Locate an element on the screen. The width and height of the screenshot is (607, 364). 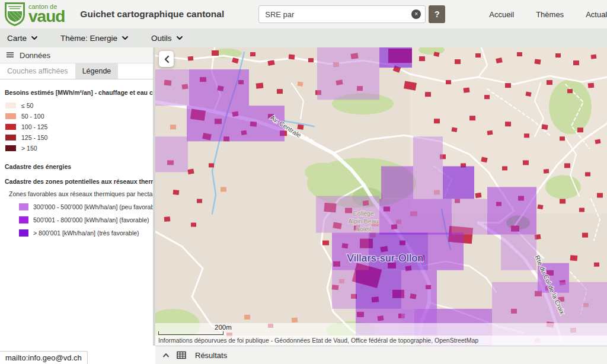
nav-themes: Thèmes is located at coordinates (550, 14).